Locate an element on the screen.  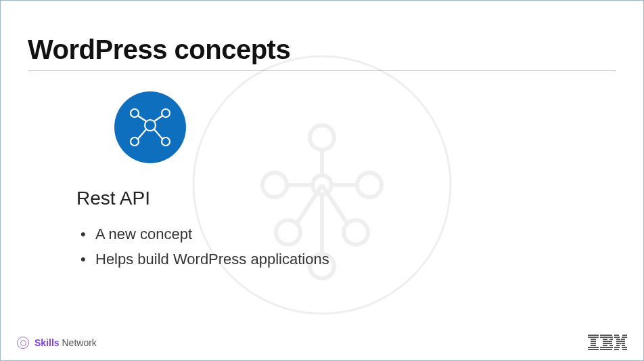
section-heading: Rest API is located at coordinates (346, 198).